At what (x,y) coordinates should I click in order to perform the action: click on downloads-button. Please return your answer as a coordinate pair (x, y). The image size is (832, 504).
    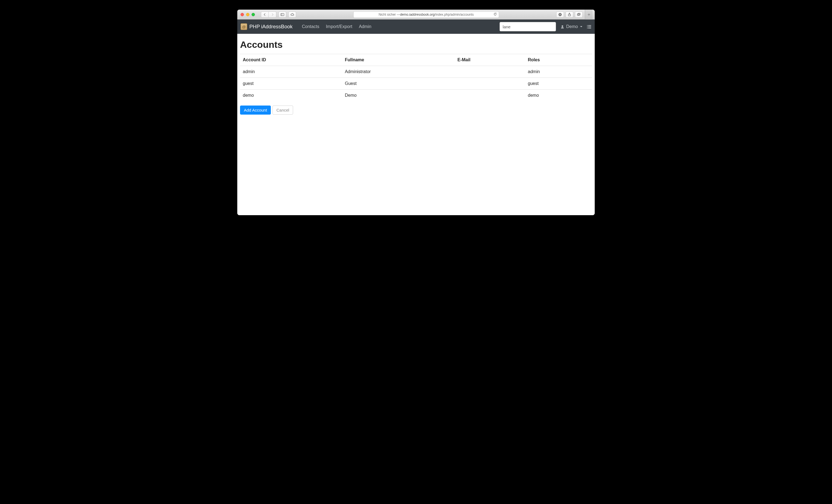
    Looking at the image, I should click on (560, 15).